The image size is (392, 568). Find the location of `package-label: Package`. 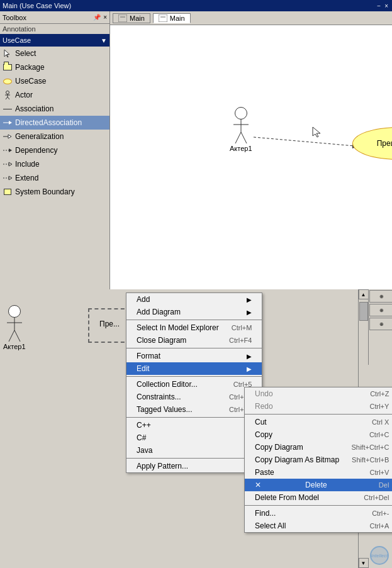

package-label: Package is located at coordinates (30, 67).